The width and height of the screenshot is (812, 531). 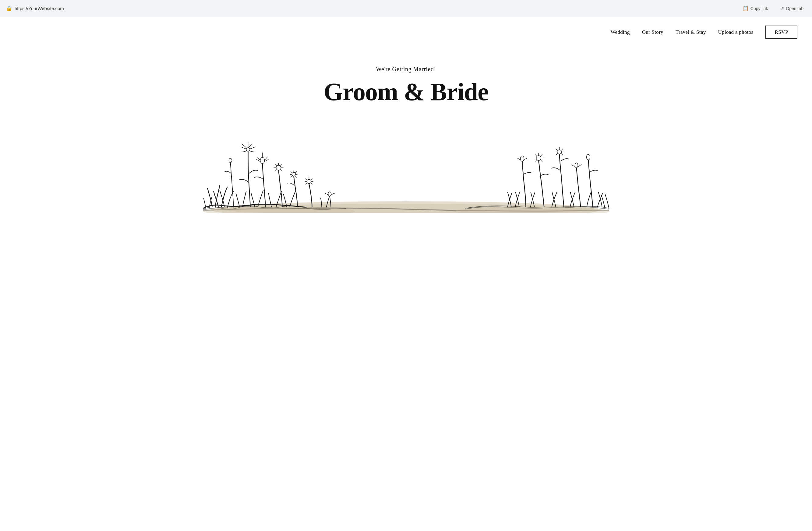 I want to click on rsvp-button: RSVP, so click(x=781, y=32).